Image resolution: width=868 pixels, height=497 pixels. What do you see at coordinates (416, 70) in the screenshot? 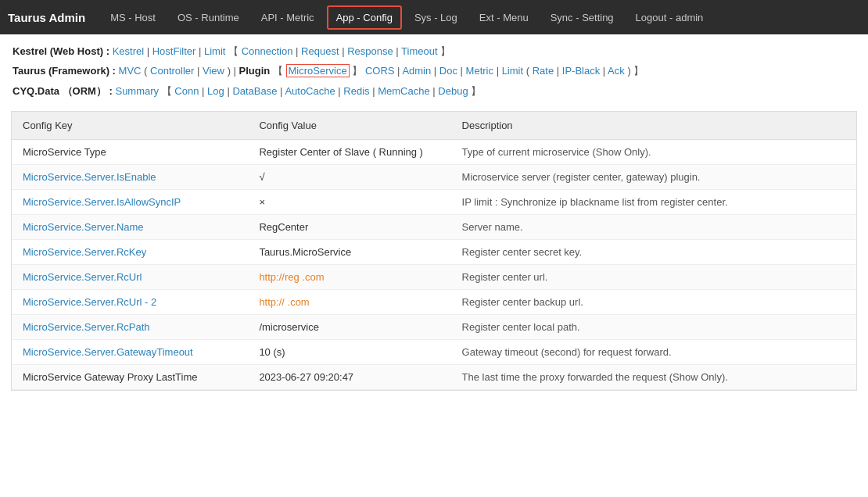
I see `link-admin: Admin` at bounding box center [416, 70].